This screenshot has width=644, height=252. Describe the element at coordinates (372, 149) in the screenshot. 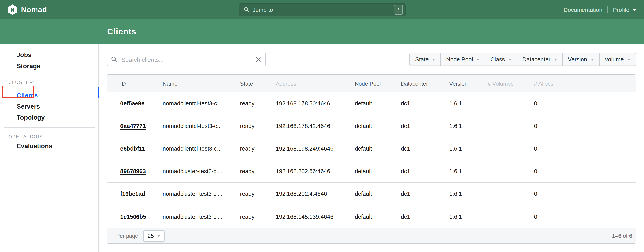

I see `table-row: e6bdbf11 nomadclientcl-test3-c... ready …` at that location.